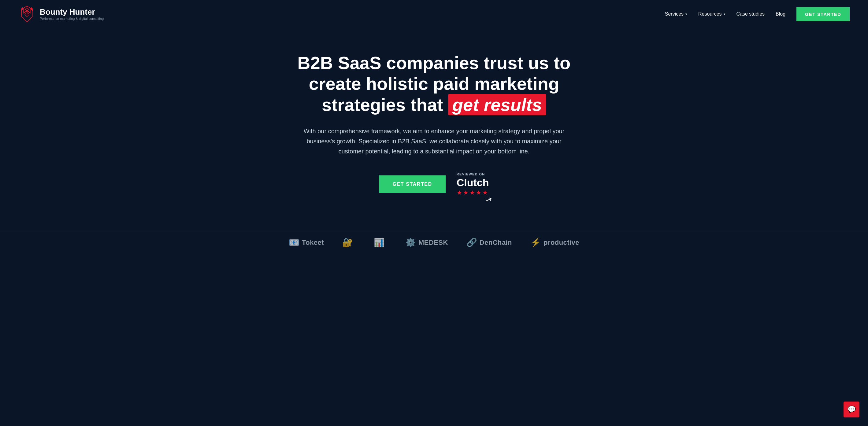 This screenshot has width=868, height=426. What do you see at coordinates (412, 185) in the screenshot?
I see `hero-get-started-button: GET STARTED` at bounding box center [412, 185].